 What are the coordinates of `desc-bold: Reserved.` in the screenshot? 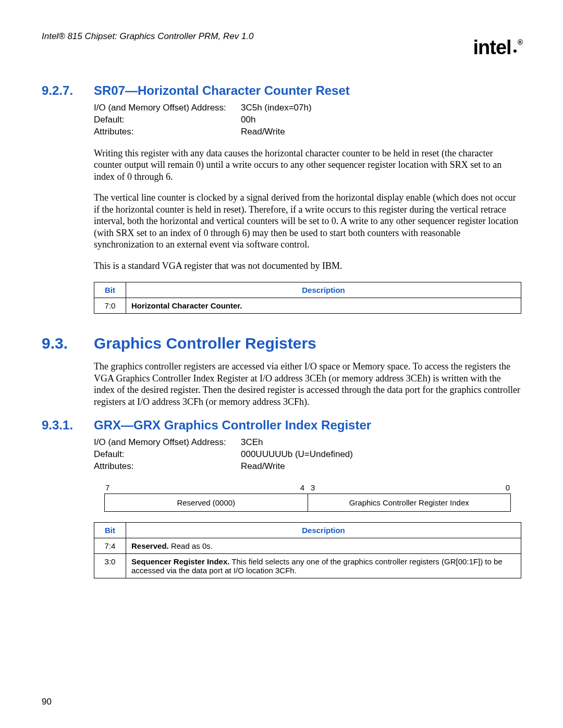 It's located at (150, 546).